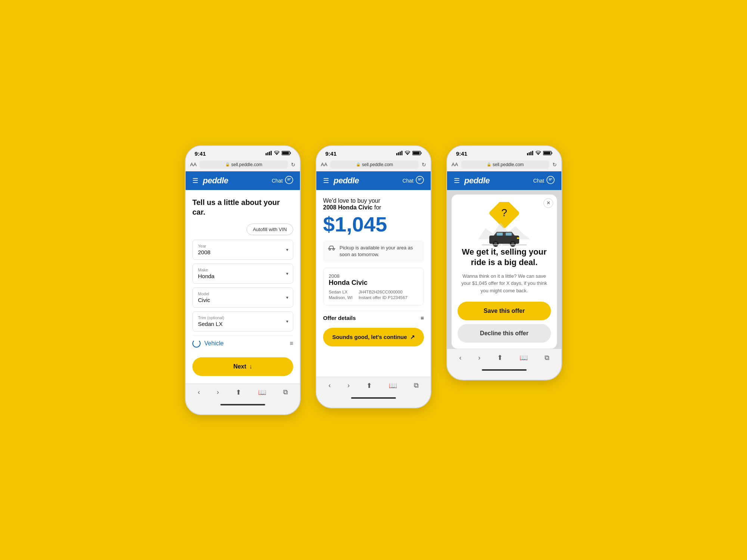  What do you see at coordinates (243, 165) in the screenshot?
I see `browser-bar-1: AA 🔒 sell.peddle.com ↻` at bounding box center [243, 165].